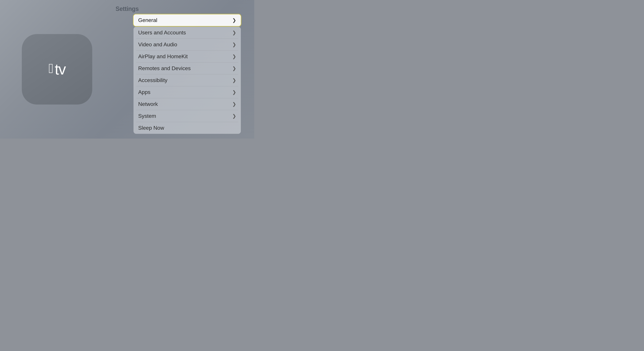  I want to click on chevron-icon-remotes-devices: ❯, so click(234, 68).